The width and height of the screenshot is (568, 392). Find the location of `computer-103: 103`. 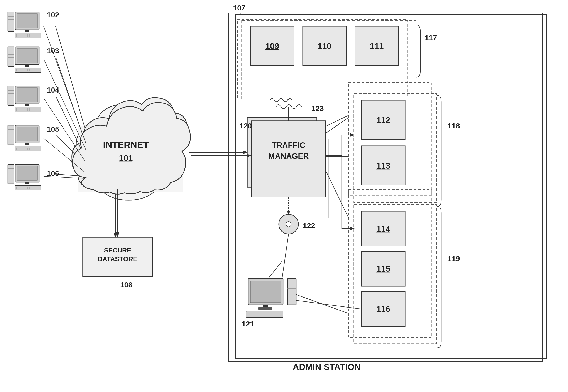

computer-103: 103 is located at coordinates (47, 98).